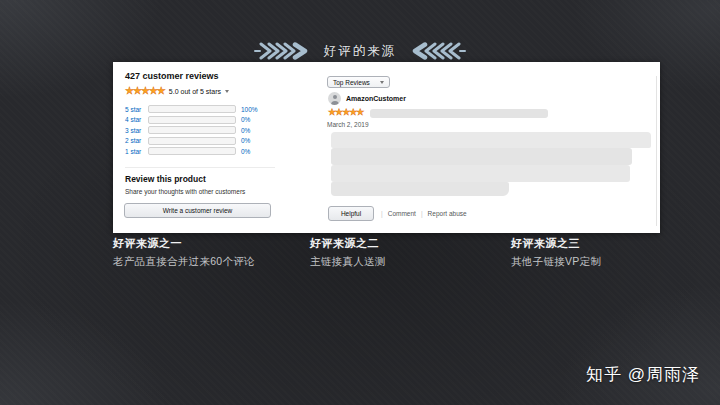 Image resolution: width=720 pixels, height=405 pixels. I want to click on overall-rating-row: ★★★★★ 5.0 out of 5 stars, so click(177, 91).